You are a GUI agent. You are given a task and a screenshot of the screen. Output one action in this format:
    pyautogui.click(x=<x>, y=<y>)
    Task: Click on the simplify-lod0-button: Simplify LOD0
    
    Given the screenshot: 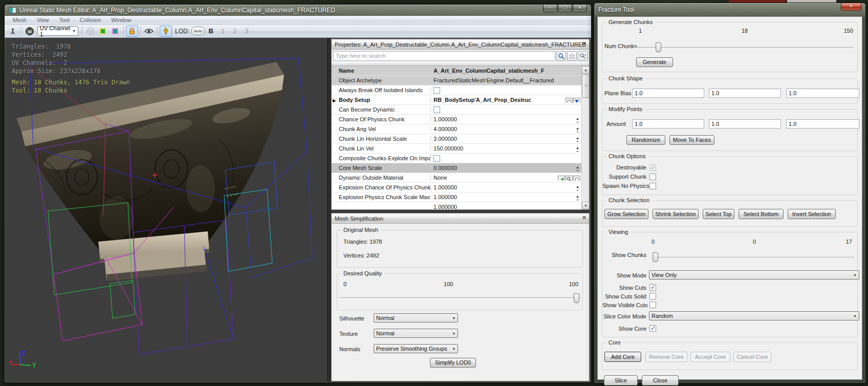 What is the action you would take?
    pyautogui.click(x=453, y=362)
    